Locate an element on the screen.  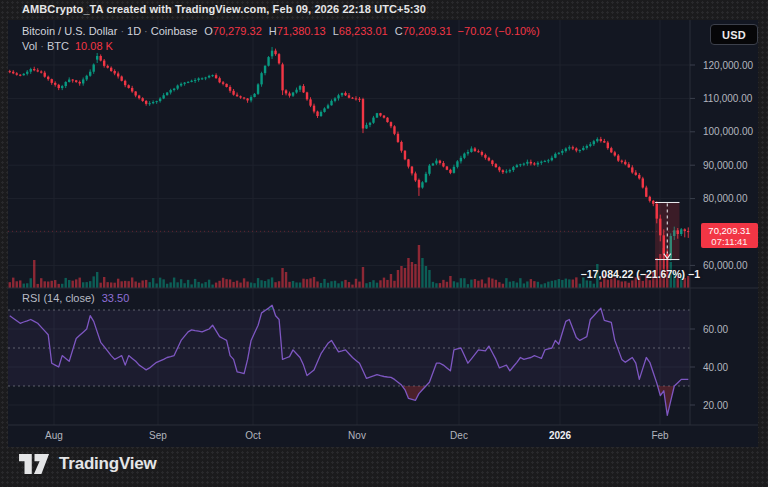
measure-tool-label: −17,084.22 (−21.67%) −1 is located at coordinates (604, 274).